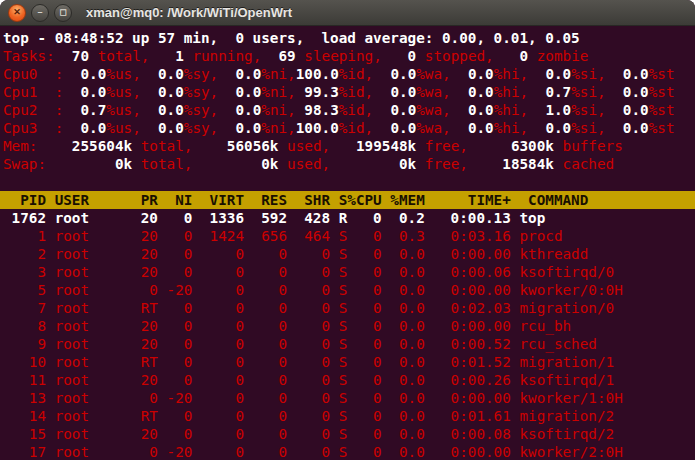  I want to click on process-row-pid-17: 17 root 0 -20 0 0 0 S 0 0.0 0:00.00 kwor…, so click(348, 452).